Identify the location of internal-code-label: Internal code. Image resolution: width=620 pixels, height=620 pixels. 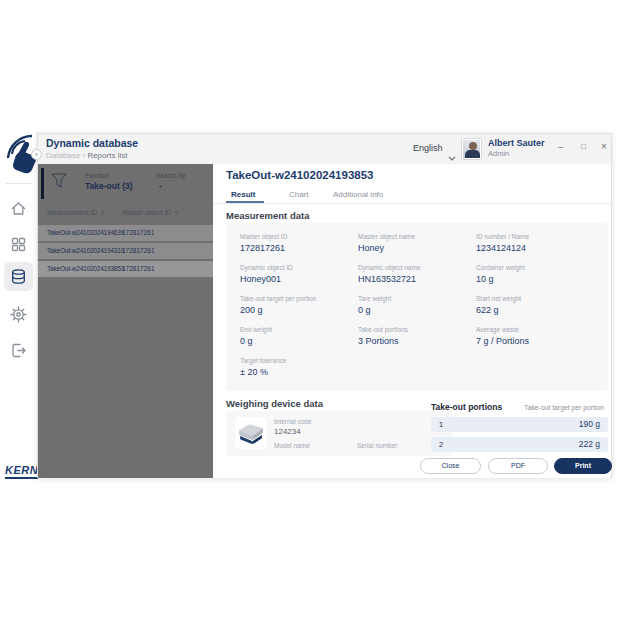
(293, 422).